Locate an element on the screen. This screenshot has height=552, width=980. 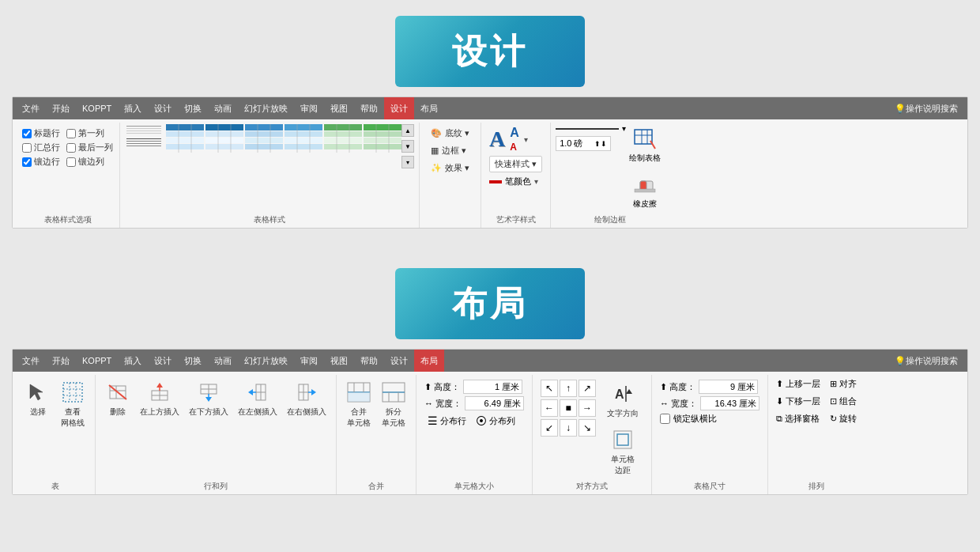
draw-table-btn: 绘制表格 is located at coordinates (645, 146).